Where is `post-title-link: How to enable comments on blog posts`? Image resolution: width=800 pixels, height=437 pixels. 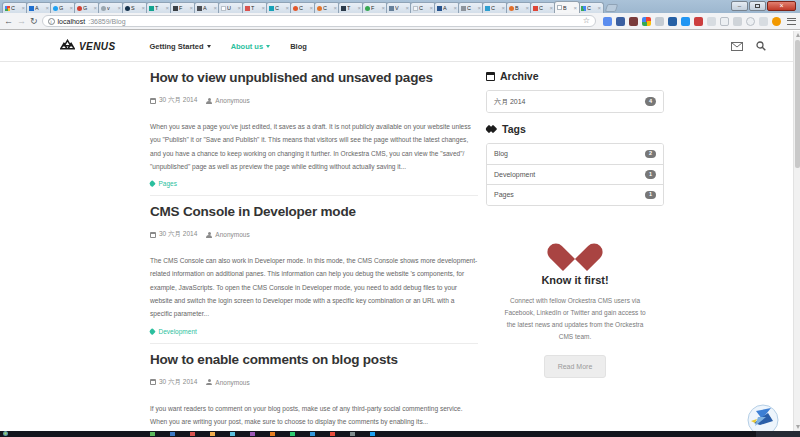 post-title-link: How to enable comments on blog posts is located at coordinates (314, 360).